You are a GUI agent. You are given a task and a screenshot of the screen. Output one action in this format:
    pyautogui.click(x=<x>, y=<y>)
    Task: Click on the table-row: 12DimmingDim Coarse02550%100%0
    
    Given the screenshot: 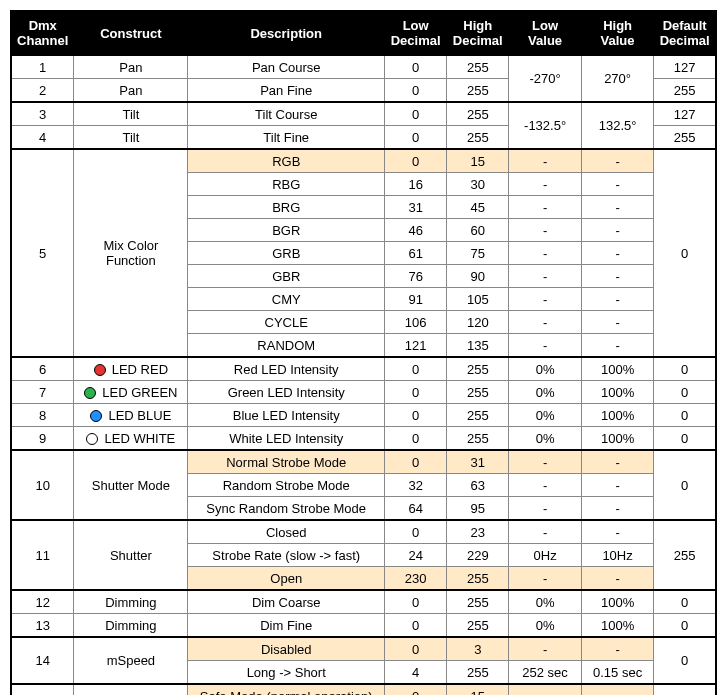 What is the action you would take?
    pyautogui.click(x=364, y=602)
    